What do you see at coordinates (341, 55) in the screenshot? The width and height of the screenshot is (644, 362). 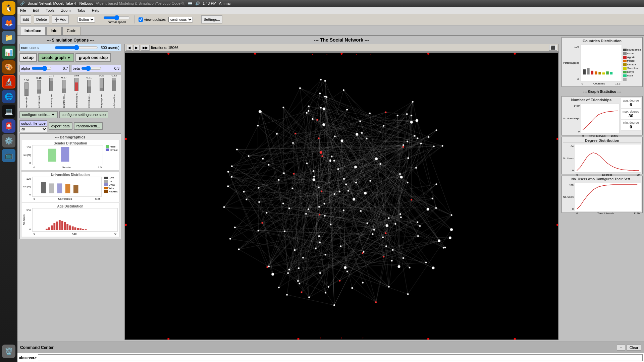 I see `top-dots: ●●●●●` at bounding box center [341, 55].